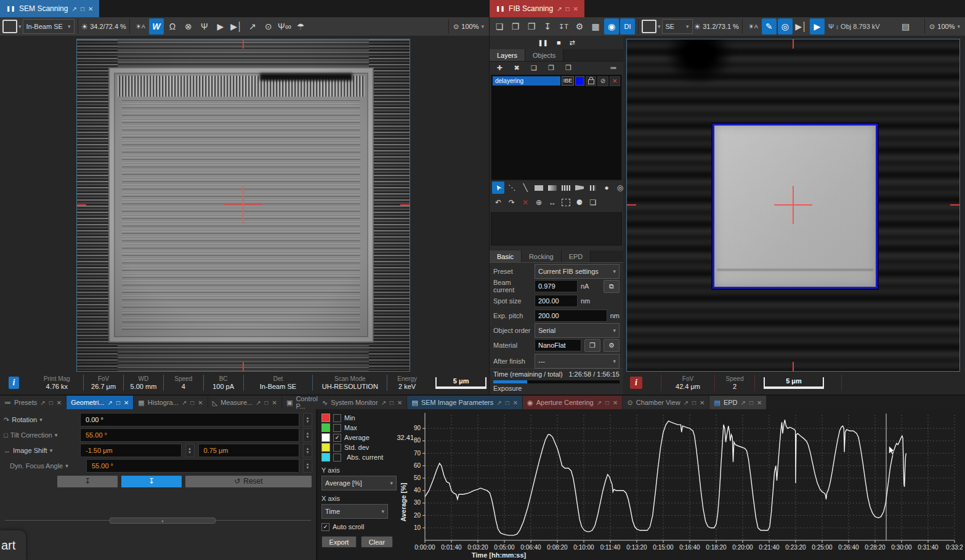 This screenshot has height=560, width=965. Describe the element at coordinates (557, 81) in the screenshot. I see `layer-row: delayering IBE ⊘ ✕` at that location.